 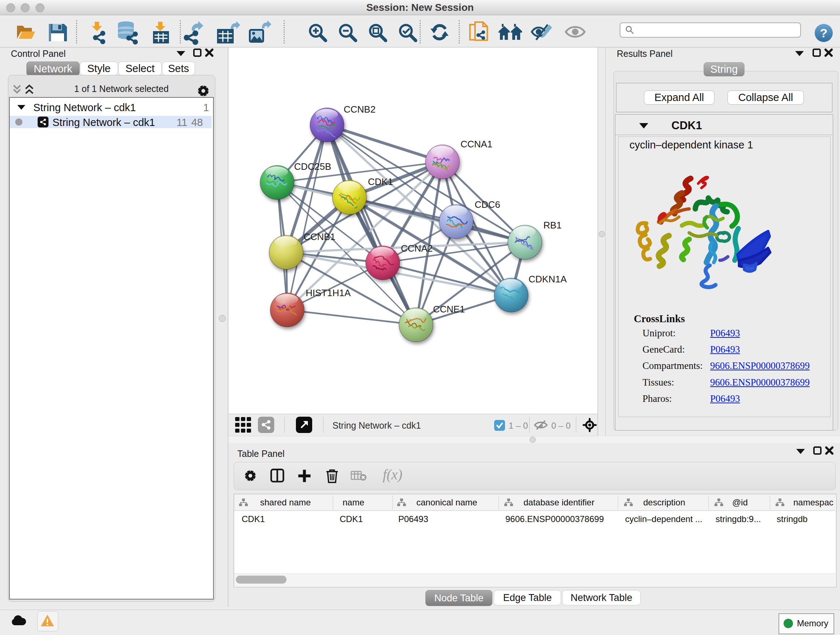 I want to click on svg-text: CDKN1A, so click(x=548, y=279).